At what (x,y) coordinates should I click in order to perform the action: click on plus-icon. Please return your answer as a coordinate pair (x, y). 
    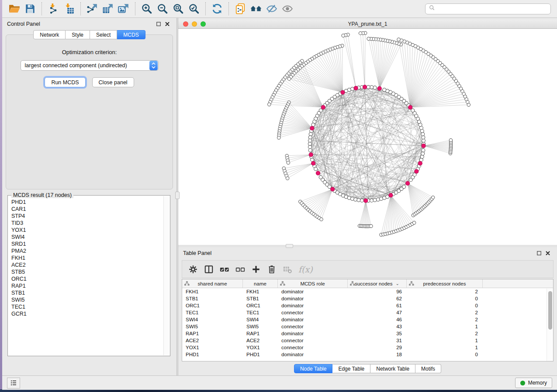
    Looking at the image, I should click on (256, 269).